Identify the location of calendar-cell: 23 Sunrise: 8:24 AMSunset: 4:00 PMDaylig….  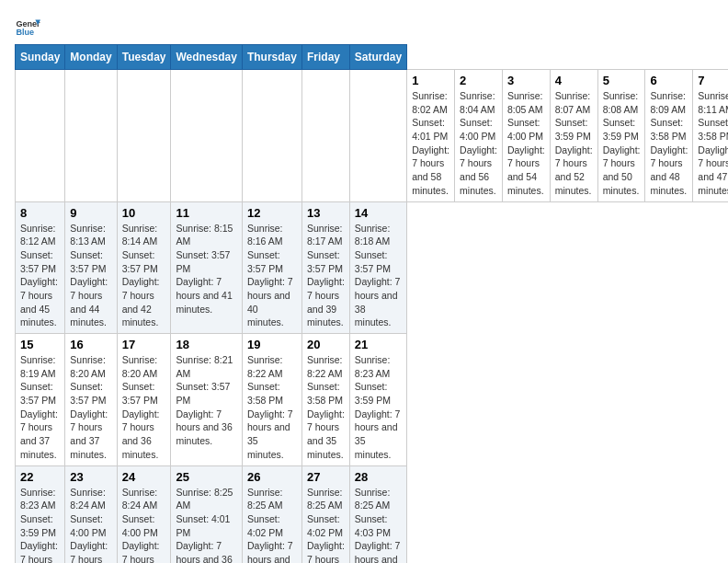
(91, 514).